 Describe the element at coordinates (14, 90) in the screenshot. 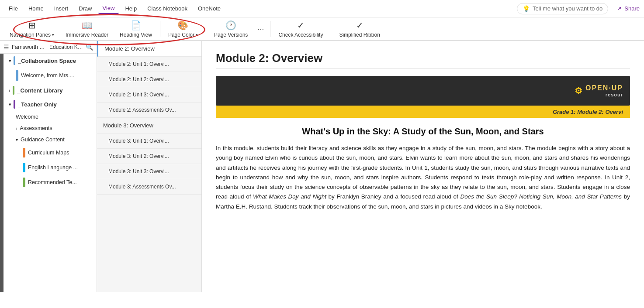

I see `content-lib-bar` at that location.